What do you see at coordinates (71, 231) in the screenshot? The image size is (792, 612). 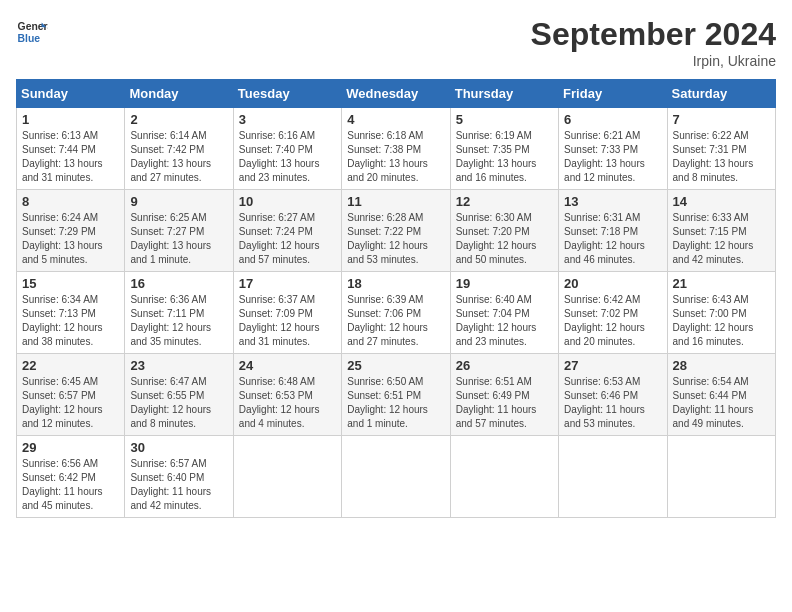 I see `calendar-day-cell: 8Sunrise: 6:24 AMSunset: 7:29 PMDaylight…` at bounding box center [71, 231].